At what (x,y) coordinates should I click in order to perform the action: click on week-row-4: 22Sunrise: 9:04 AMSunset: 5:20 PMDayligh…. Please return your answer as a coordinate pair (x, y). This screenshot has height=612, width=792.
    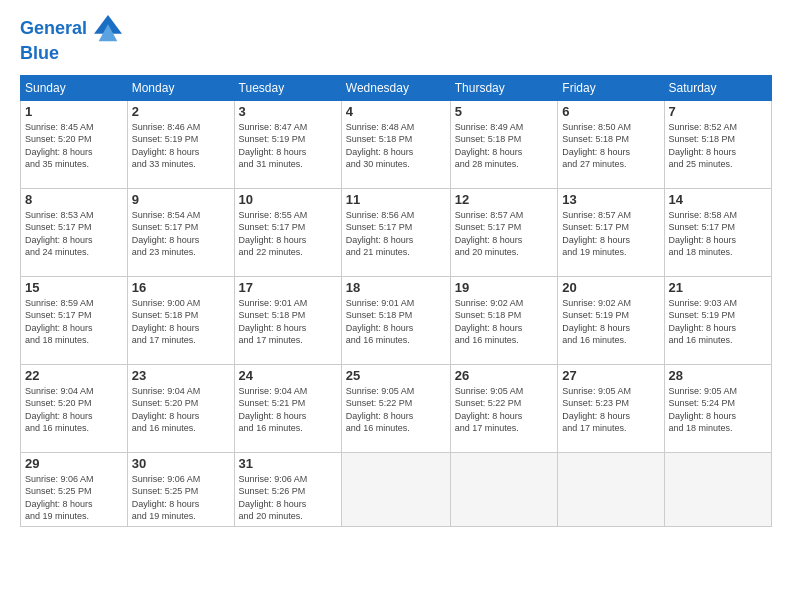
    Looking at the image, I should click on (396, 408).